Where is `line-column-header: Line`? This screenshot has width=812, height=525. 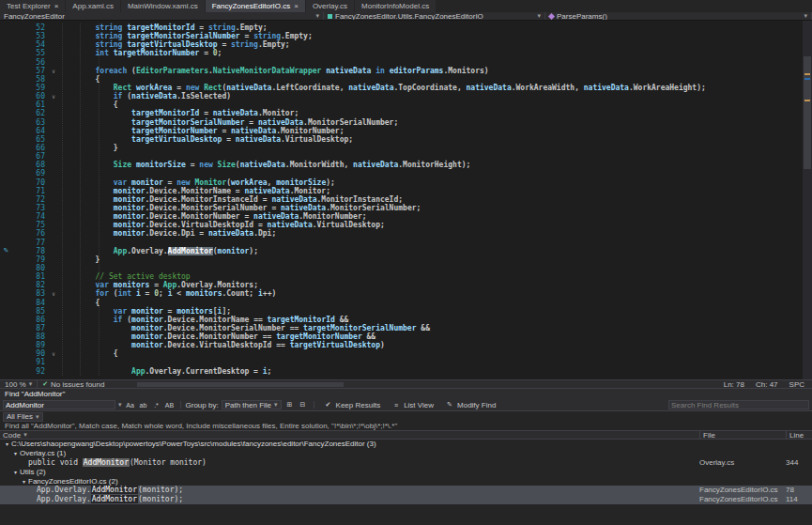
line-column-header: Line is located at coordinates (797, 436).